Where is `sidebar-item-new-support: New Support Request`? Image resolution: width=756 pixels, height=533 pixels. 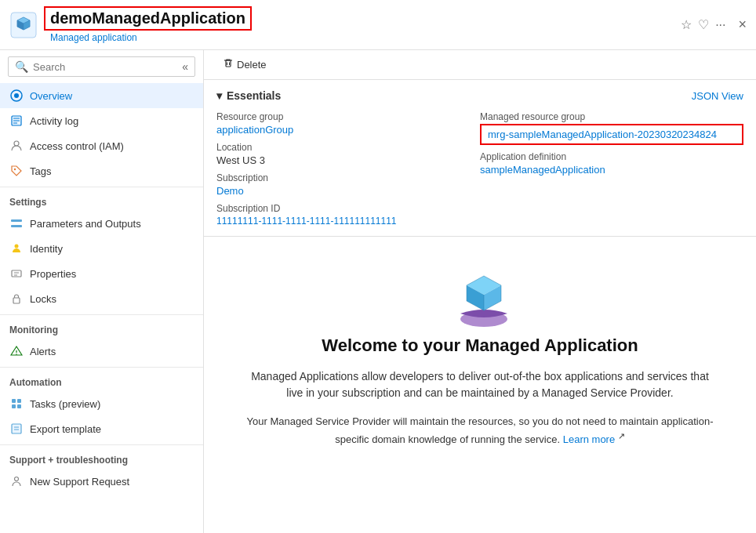 sidebar-item-new-support: New Support Request is located at coordinates (102, 481).